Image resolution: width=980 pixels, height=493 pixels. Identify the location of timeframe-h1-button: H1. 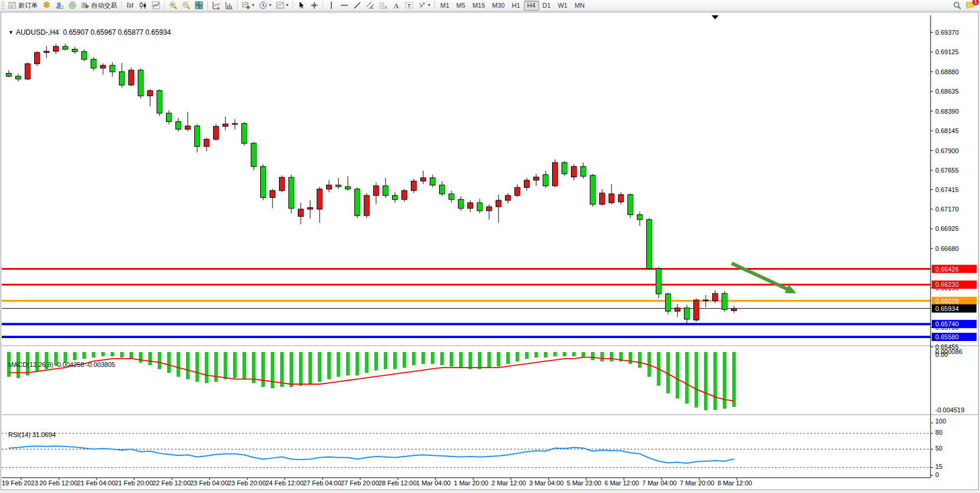
(516, 6).